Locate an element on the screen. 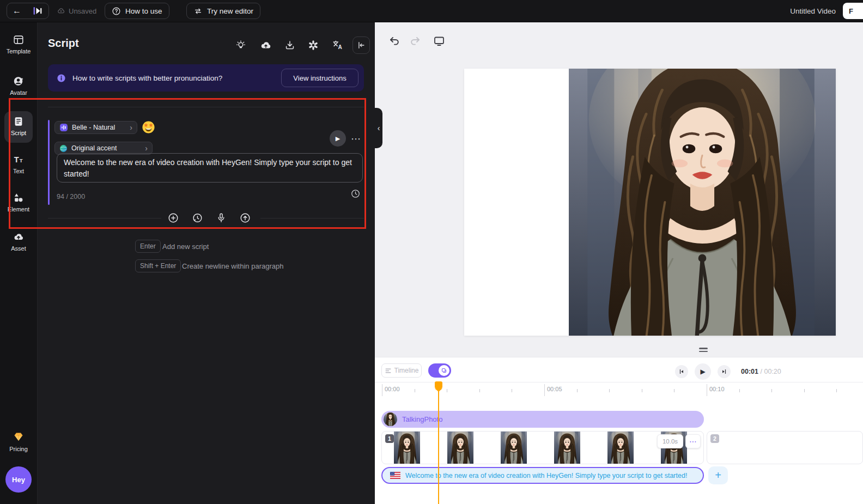 The height and width of the screenshot is (504, 863). emotion-emoji-button is located at coordinates (148, 127).